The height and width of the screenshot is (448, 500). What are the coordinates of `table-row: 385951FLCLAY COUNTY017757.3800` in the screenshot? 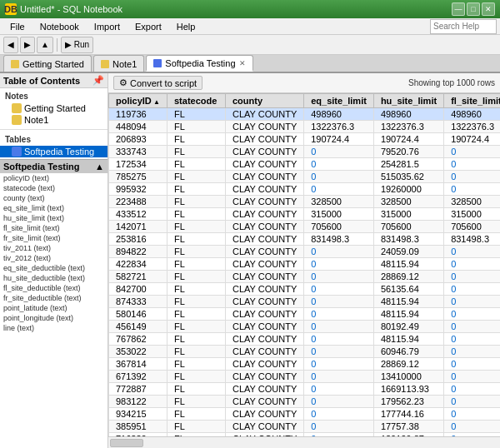 It's located at (305, 426).